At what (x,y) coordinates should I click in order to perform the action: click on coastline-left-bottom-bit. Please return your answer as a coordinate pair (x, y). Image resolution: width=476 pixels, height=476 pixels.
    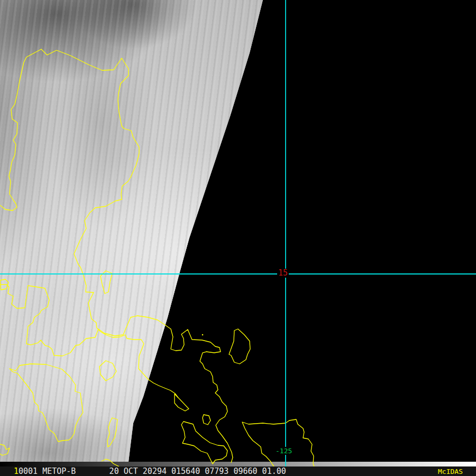
    Looking at the image, I should click on (5, 450).